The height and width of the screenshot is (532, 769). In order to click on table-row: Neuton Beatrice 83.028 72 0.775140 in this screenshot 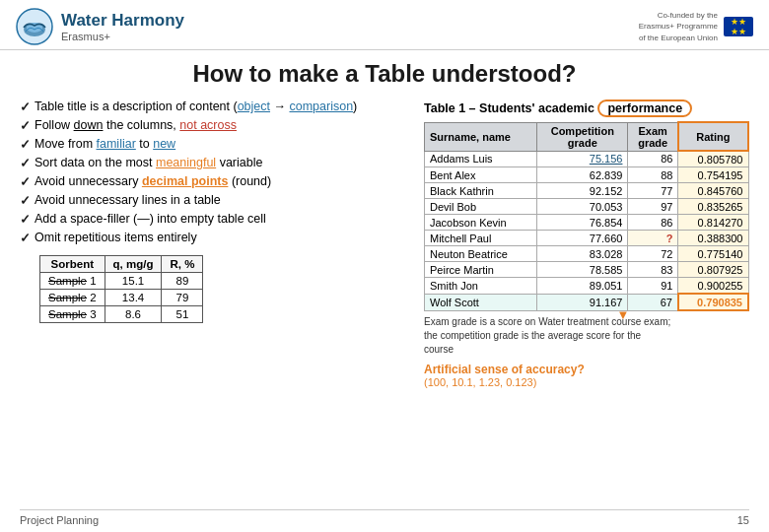, I will do `click(588, 254)`.